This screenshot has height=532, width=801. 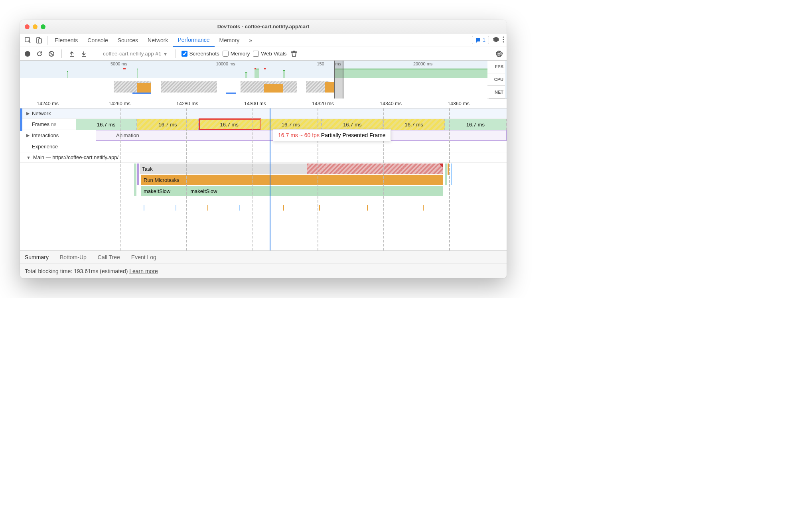 I want to click on issues-badge: 1, so click(x=480, y=40).